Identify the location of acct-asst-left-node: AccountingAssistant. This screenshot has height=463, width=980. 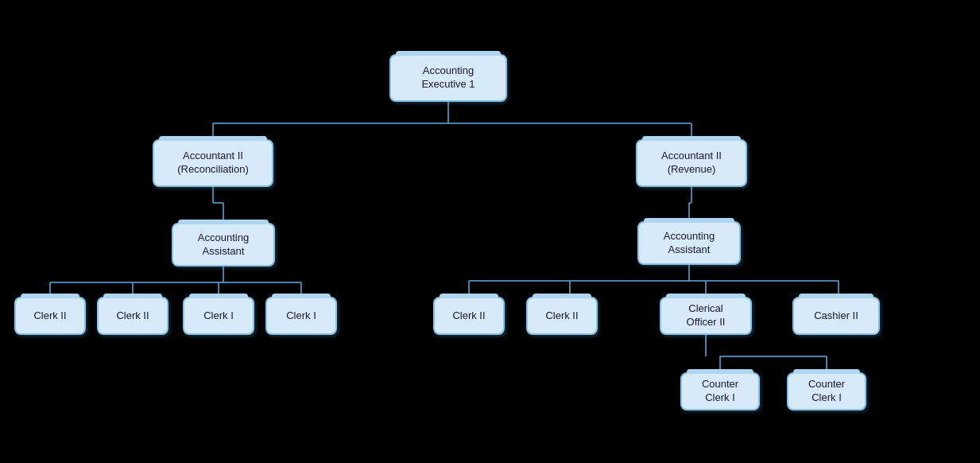
(223, 245).